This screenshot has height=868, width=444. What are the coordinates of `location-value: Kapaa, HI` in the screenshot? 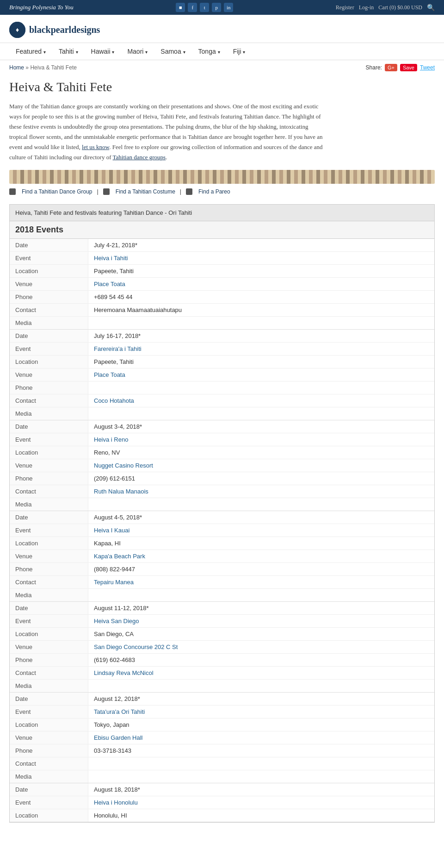 It's located at (261, 543).